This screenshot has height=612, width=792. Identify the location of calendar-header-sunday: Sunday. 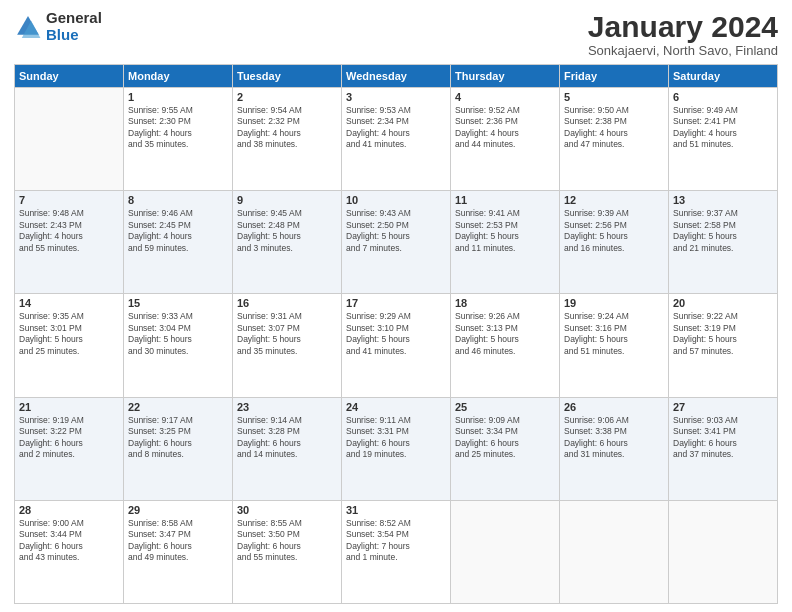
(70, 76).